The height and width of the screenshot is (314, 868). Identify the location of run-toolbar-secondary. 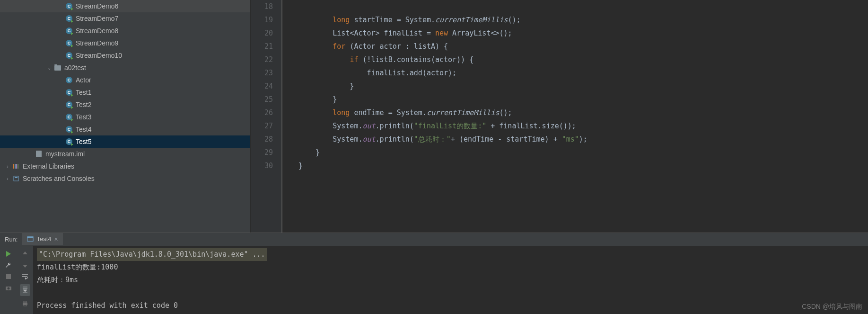
(25, 280).